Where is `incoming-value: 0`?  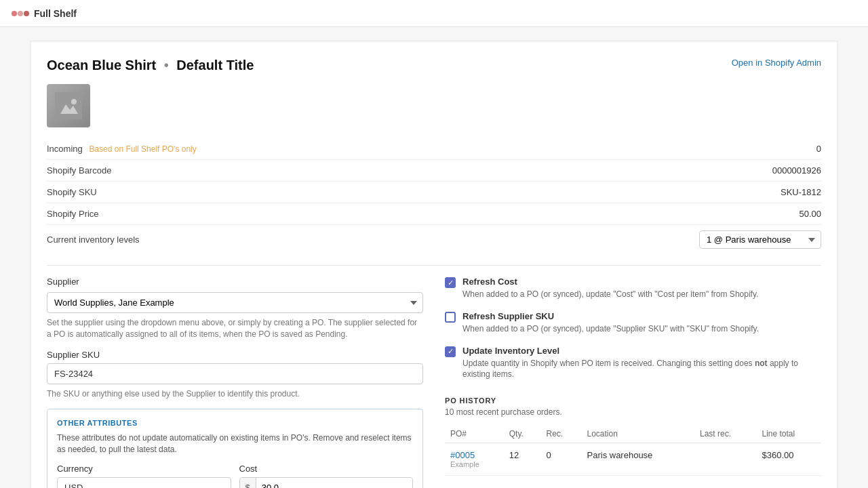 incoming-value: 0 is located at coordinates (819, 149).